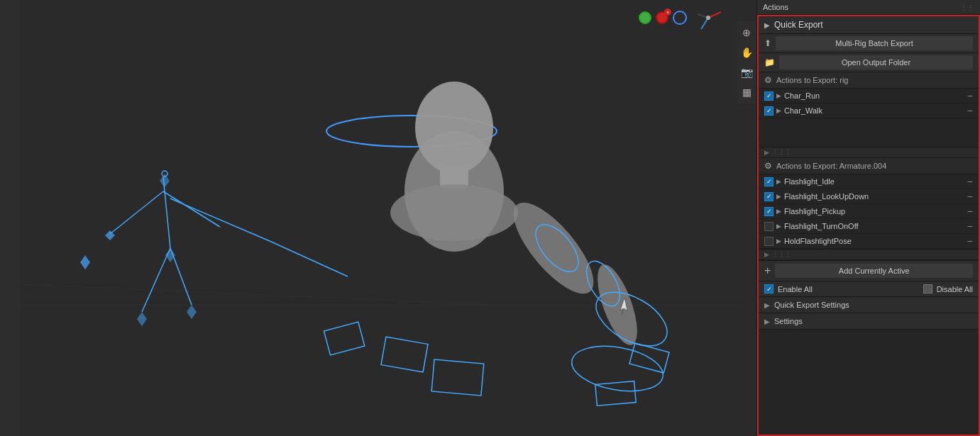 The width and height of the screenshot is (980, 436). What do you see at coordinates (769, 62) in the screenshot?
I see `folder-icon: 📁` at bounding box center [769, 62].